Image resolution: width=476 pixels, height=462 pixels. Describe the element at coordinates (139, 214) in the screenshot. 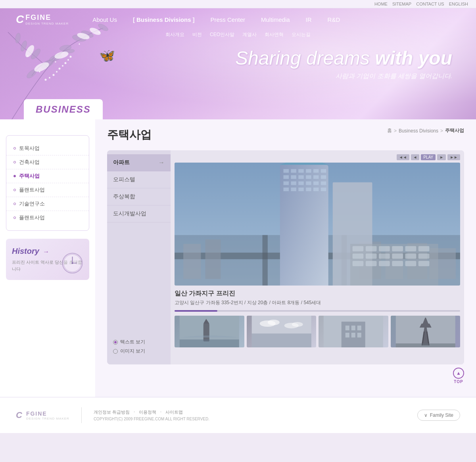

I see `sub-menu-item-도시개발사업: 도시개발사업` at that location.